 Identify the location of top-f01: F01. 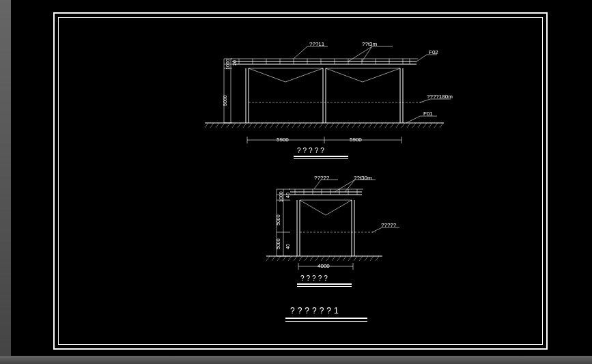
(428, 113).